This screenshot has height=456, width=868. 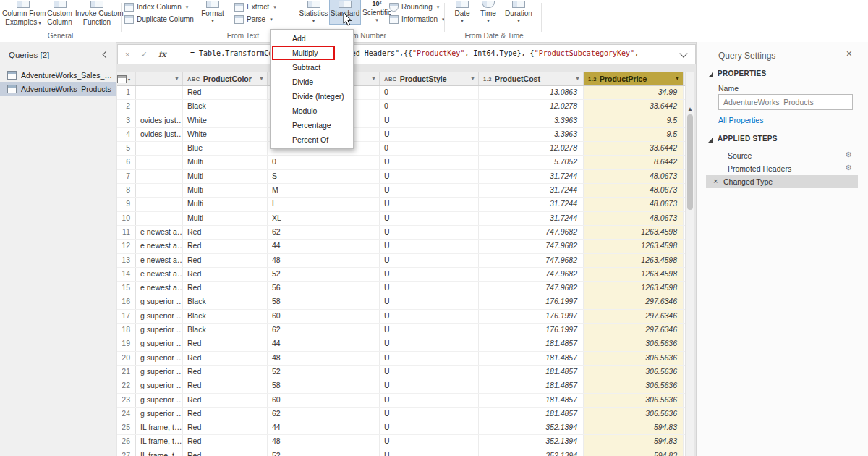 I want to click on row-number: 6, so click(x=127, y=162).